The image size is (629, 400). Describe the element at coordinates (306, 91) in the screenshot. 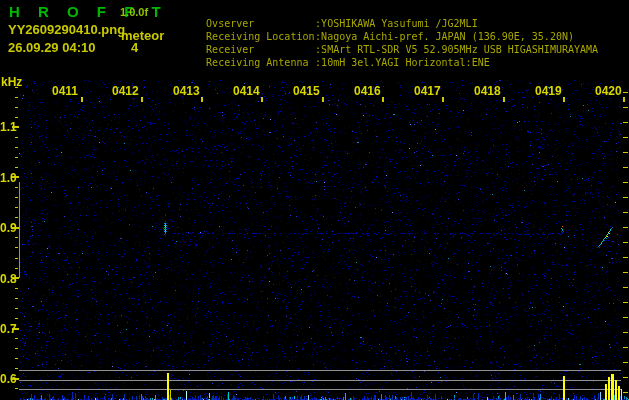

I see `time-tick-label: 0415` at that location.